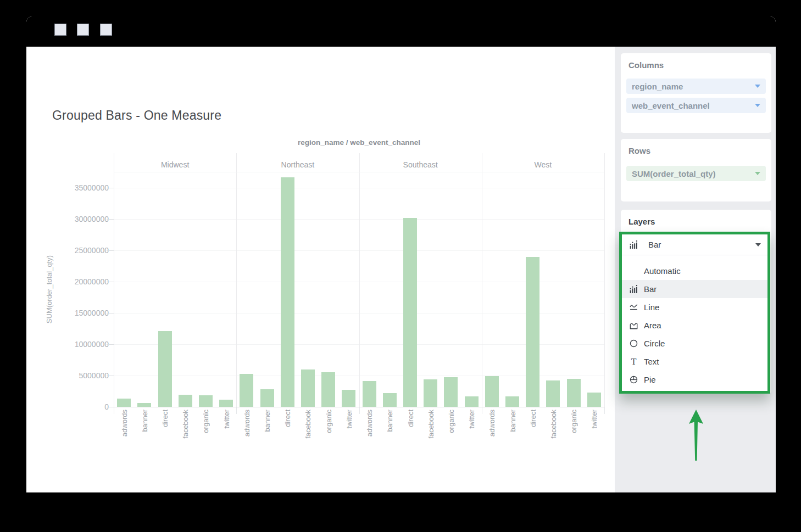 The width and height of the screenshot is (801, 532). I want to click on y-tick-label: 25000000, so click(73, 250).